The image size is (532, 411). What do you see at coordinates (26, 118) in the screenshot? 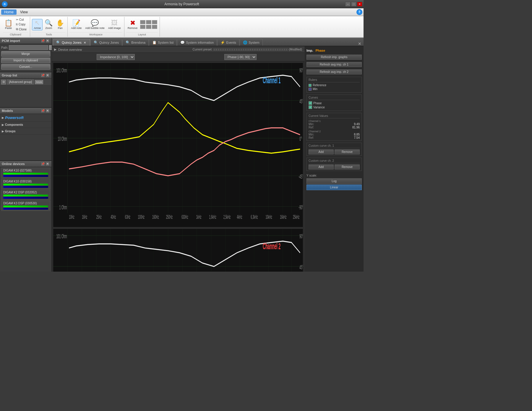
I see `models-powersoft-header: ▶ Powersoft` at bounding box center [26, 118].